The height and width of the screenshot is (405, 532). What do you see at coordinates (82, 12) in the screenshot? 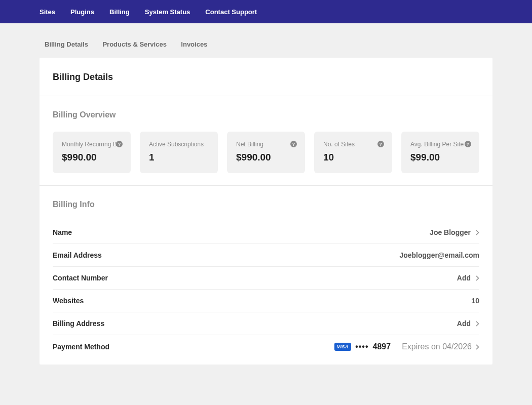
I see `nav-plugins: Plugins` at bounding box center [82, 12].